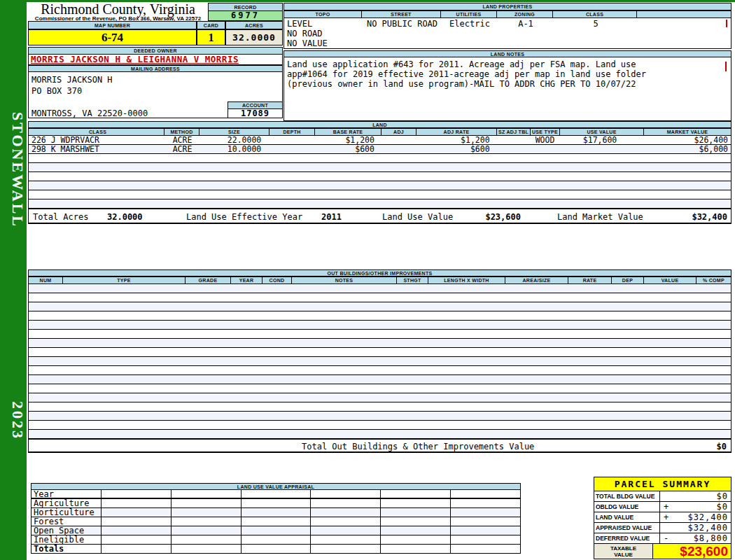 The width and height of the screenshot is (735, 560). Describe the element at coordinates (470, 24) in the screenshot. I see `utilities-value: Electric` at that location.